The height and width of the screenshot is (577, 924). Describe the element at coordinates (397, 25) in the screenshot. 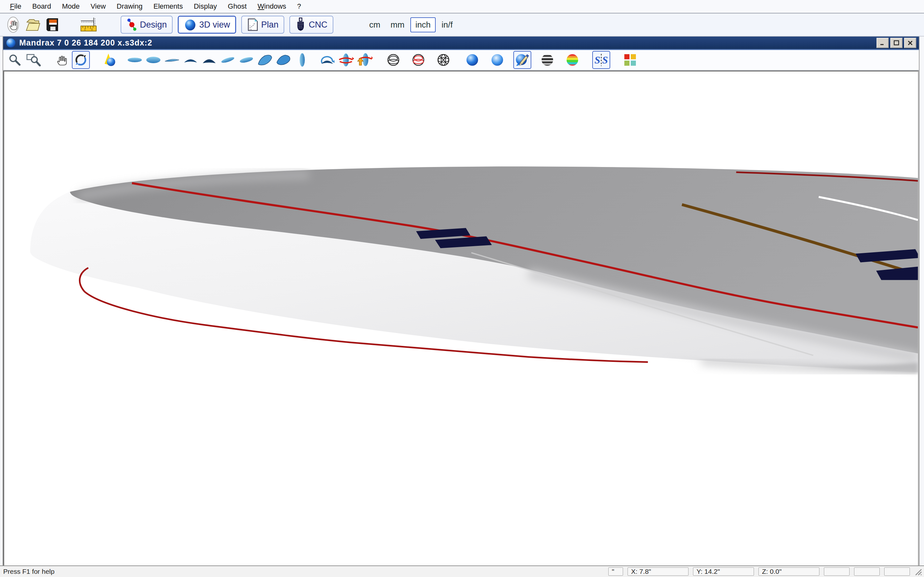

I see `unit-mm: mm` at that location.